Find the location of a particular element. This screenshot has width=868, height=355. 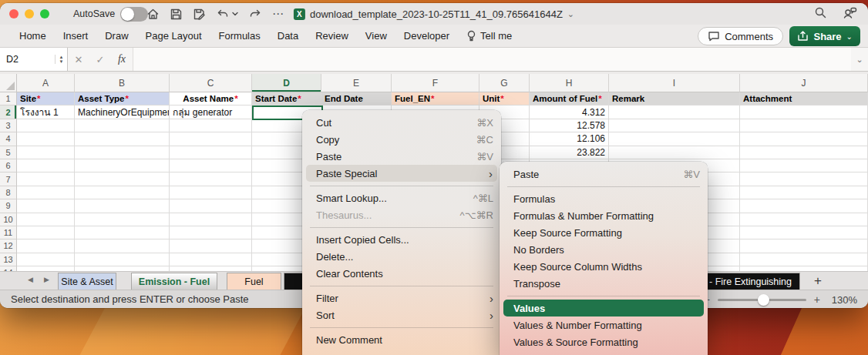

context-menu-item-insert-copied-cells: Insert Copied Cells... is located at coordinates (402, 239).